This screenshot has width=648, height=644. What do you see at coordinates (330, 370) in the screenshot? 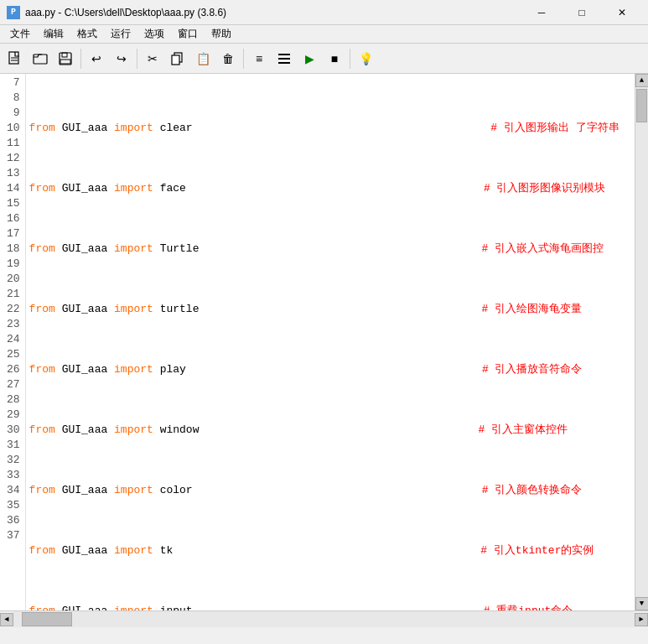
I see `code-line-10: from GUI_aaa import play# 引入播放音符命令` at bounding box center [330, 370].